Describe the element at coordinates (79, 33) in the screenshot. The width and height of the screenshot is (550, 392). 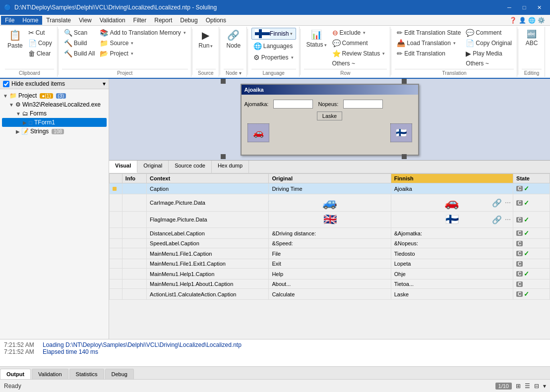
I see `scan-button: 🔍 Scan` at that location.